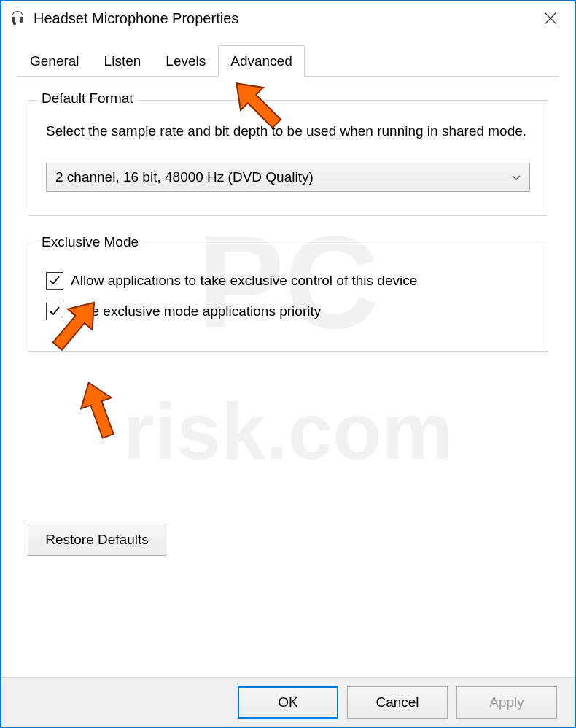  I want to click on close-button, so click(550, 18).